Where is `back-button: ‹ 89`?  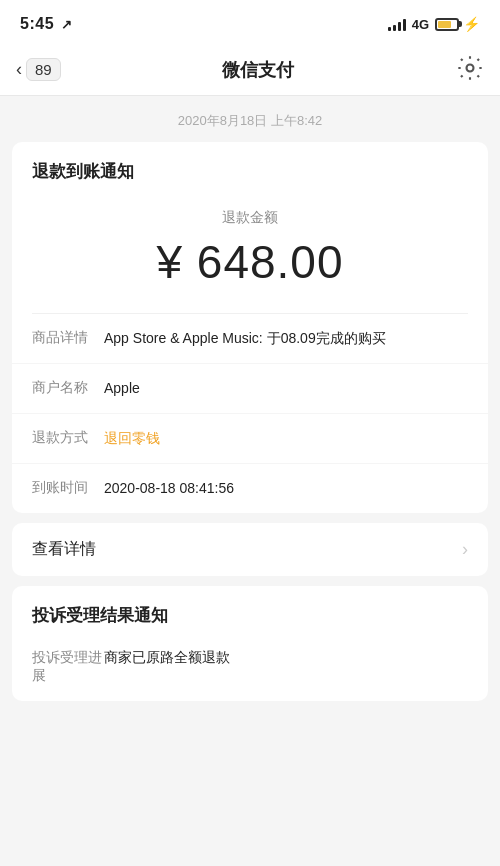
back-button: ‹ 89 is located at coordinates (38, 70).